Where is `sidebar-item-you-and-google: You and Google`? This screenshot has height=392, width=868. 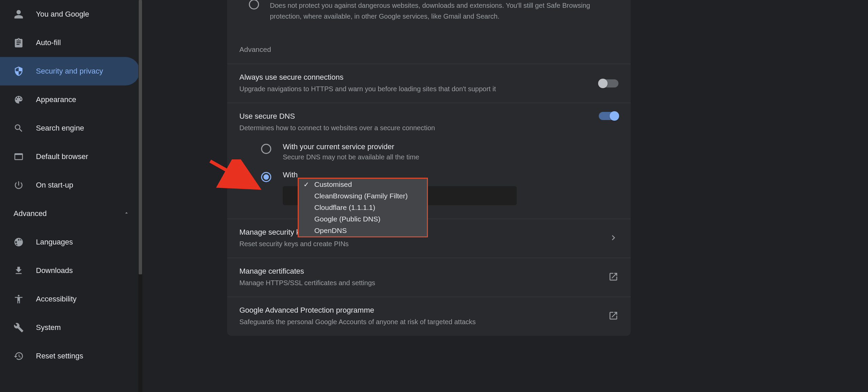
sidebar-item-you-and-google: You and Google is located at coordinates (70, 14).